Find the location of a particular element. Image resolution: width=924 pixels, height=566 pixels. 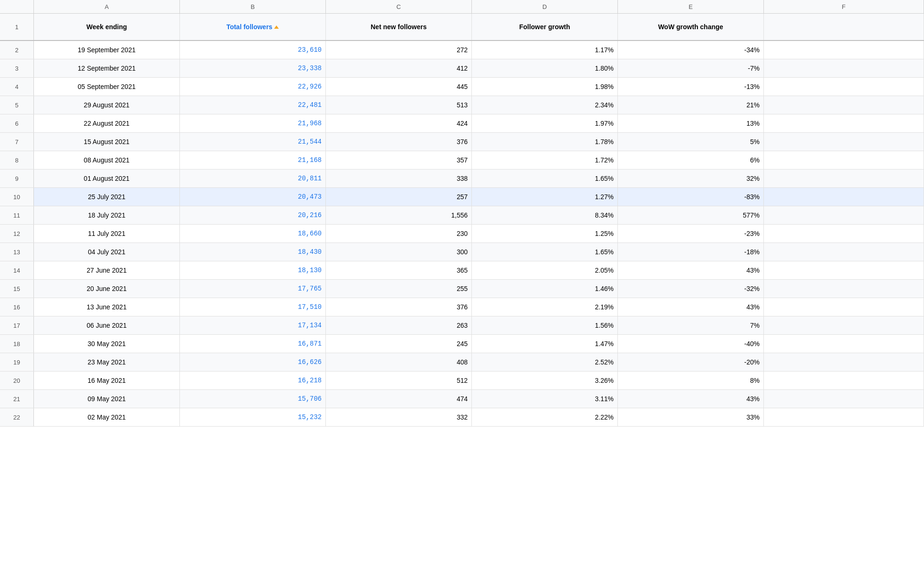

sort-indicator-icon is located at coordinates (276, 27).